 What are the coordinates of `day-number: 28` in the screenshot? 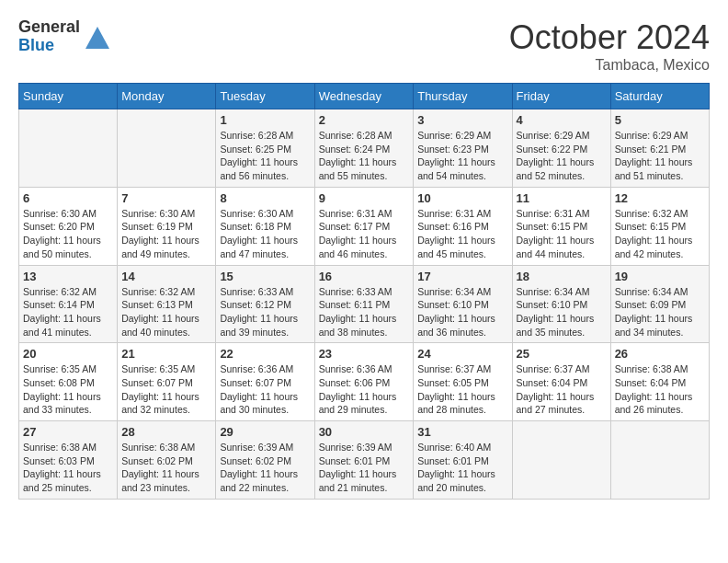 It's located at (166, 432).